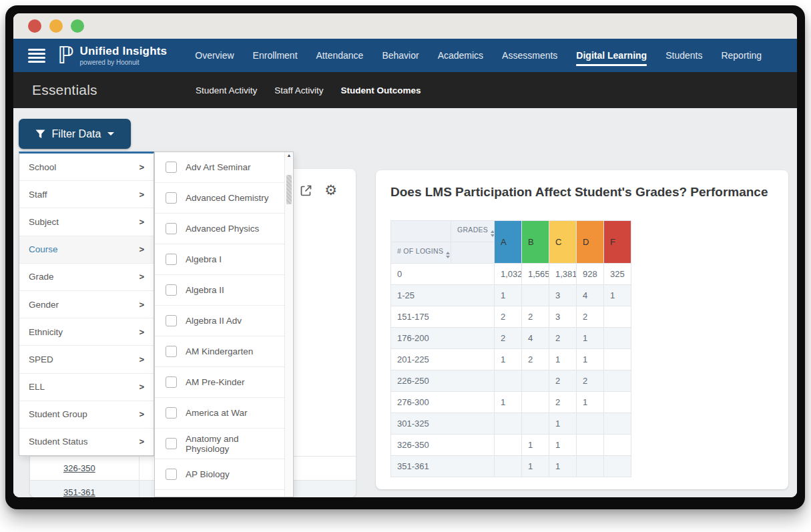 This screenshot has height=532, width=811. I want to click on filter-option-item: Adv Art Seminar, so click(220, 168).